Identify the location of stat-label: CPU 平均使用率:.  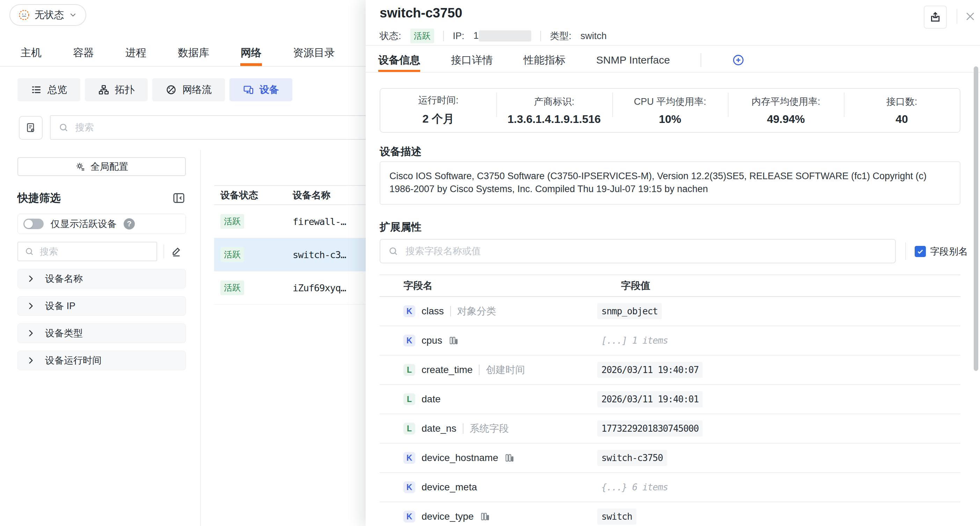
(670, 102).